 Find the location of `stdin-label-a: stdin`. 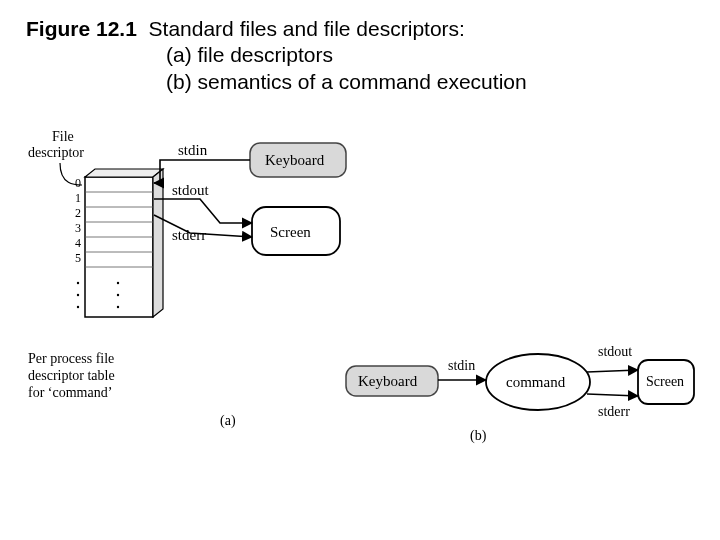

stdin-label-a: stdin is located at coordinates (193, 150).